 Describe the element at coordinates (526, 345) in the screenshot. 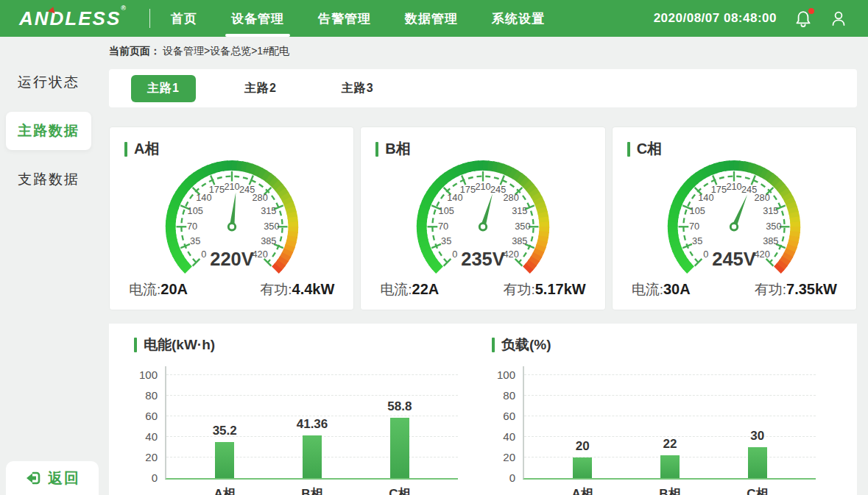

I see `chart-title-text: 负载(%)` at that location.